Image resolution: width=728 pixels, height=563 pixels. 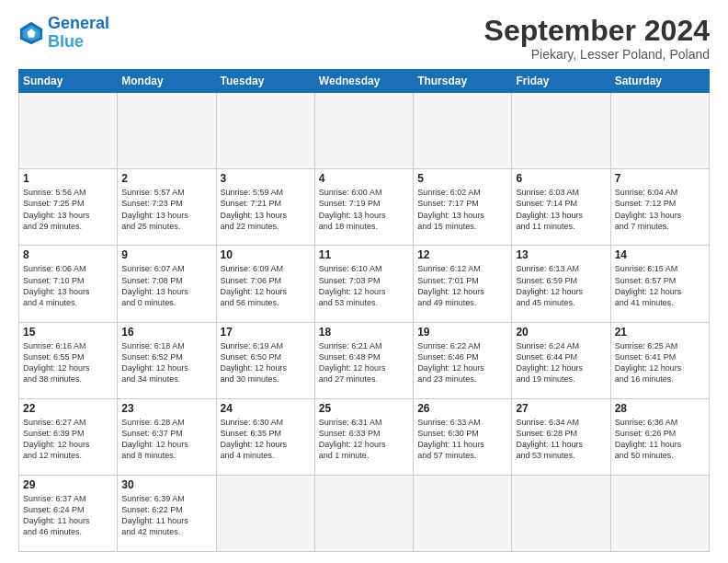 I want to click on day-number: 28, so click(x=660, y=408).